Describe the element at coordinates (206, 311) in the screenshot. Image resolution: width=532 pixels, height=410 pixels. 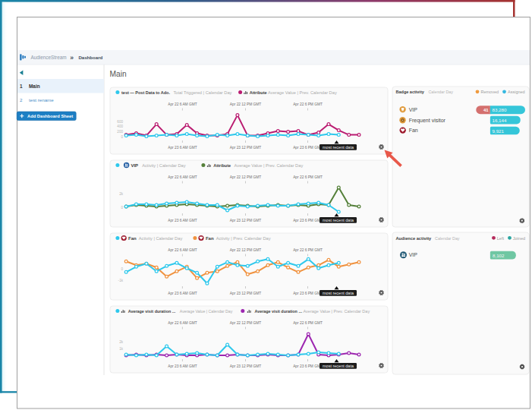
I see `svg-text: Average Value | Calendar Day` at that location.